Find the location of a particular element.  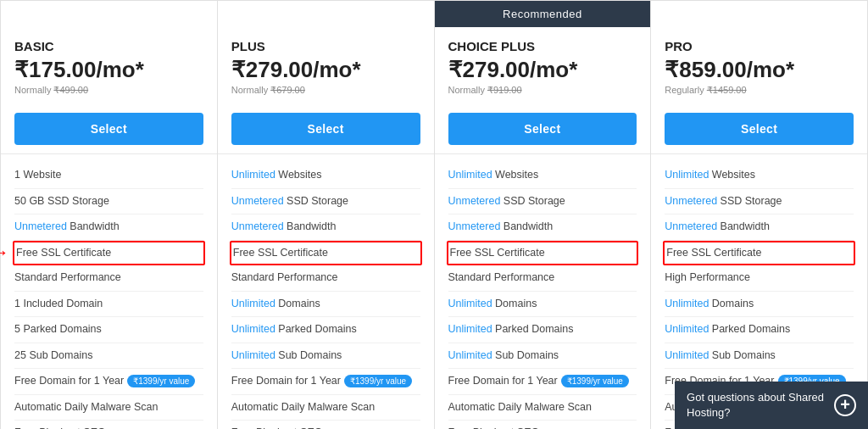

chat-widget: Got questions about Shared Hosting? + is located at coordinates (771, 405).